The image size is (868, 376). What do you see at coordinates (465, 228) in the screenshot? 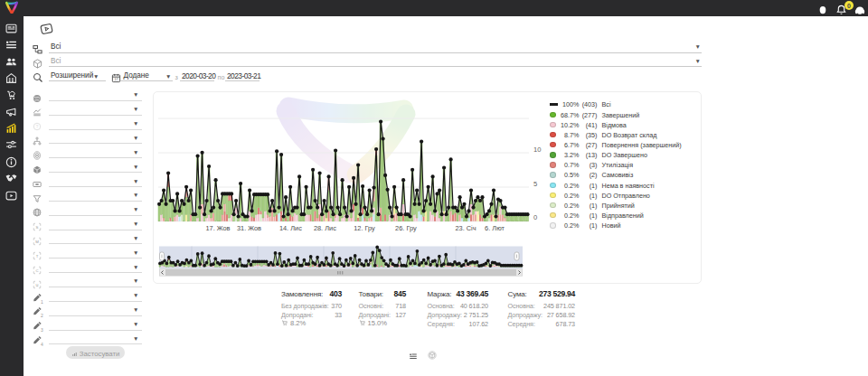
I see `svg-text: 23. Січ` at bounding box center [465, 228].